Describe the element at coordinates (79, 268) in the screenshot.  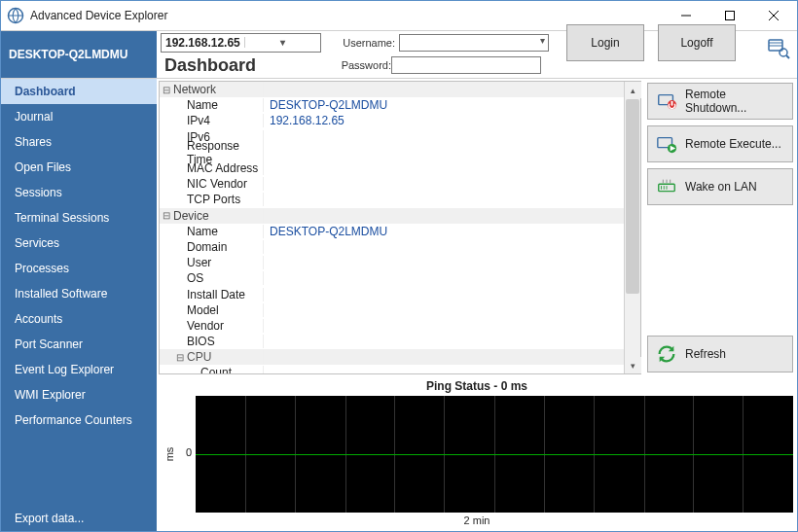
I see `sidebar-item-processes: Processes` at that location.